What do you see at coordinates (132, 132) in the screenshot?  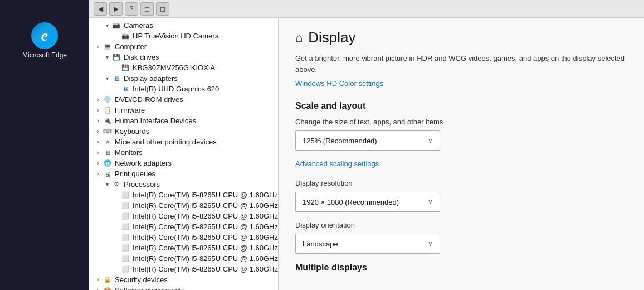 I see `tree-node-label: Keyboards` at bounding box center [132, 132].